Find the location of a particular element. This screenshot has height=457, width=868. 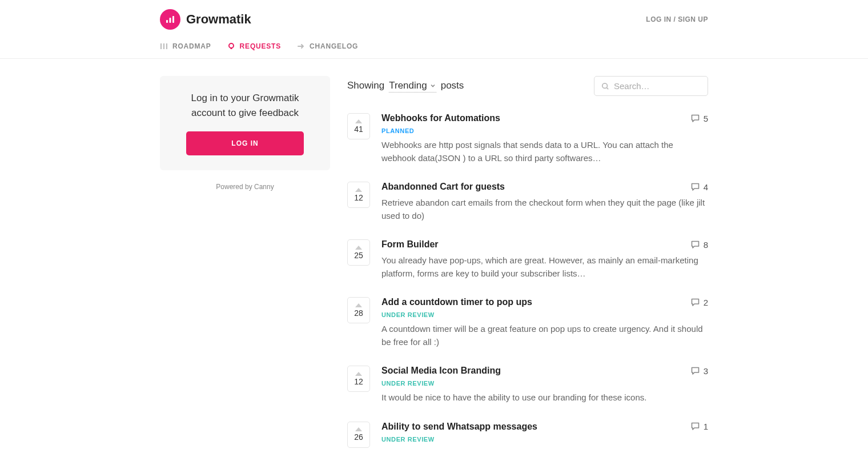

post-item: 41Webhooks for Automations5PLANNEDWebhoo… is located at coordinates (528, 139).